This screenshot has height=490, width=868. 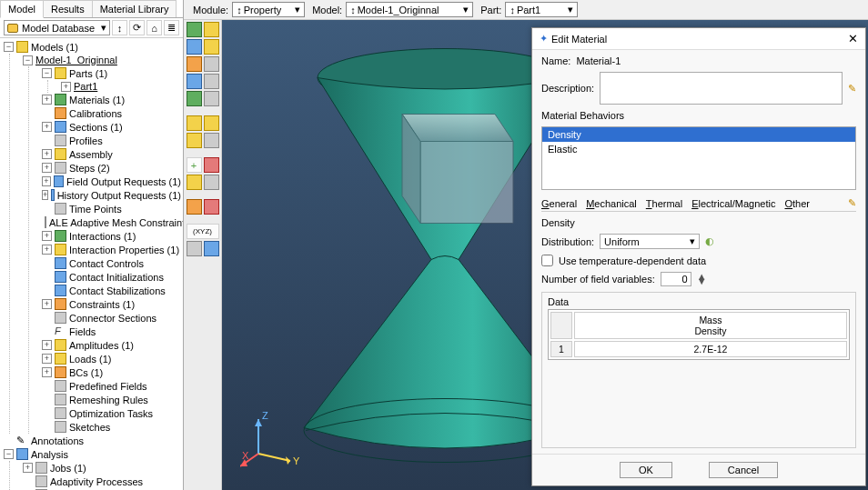 What do you see at coordinates (203, 231) in the screenshot?
I see `tool-xyz: (XYZ)` at bounding box center [203, 231].